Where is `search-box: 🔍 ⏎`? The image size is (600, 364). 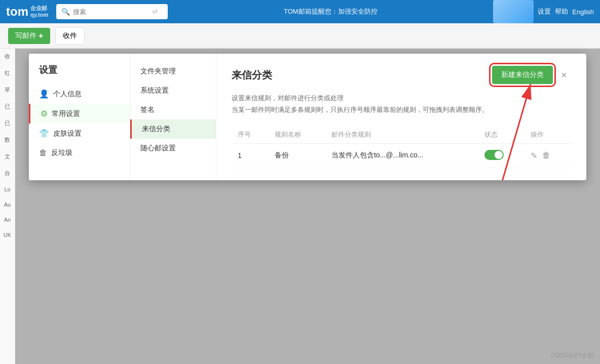 search-box: 🔍 ⏎ is located at coordinates (112, 12).